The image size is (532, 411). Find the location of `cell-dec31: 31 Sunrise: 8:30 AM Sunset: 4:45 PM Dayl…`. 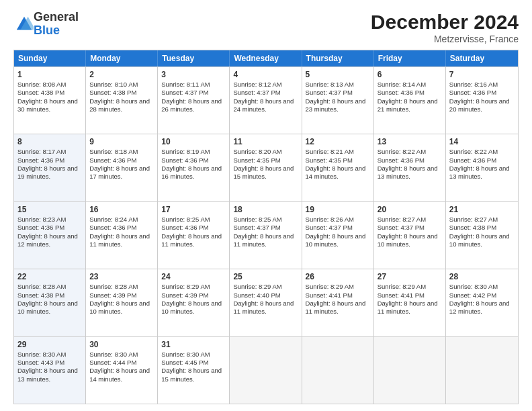

cell-dec31: 31 Sunrise: 8:30 AM Sunset: 4:45 PM Dayl… is located at coordinates (193, 371).